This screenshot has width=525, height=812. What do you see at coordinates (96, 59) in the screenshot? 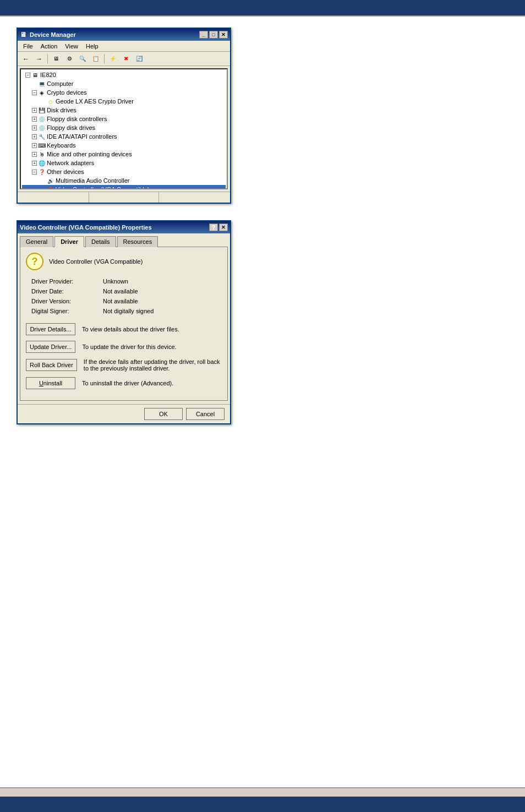
I see `toolbar-update: 📋` at bounding box center [96, 59].